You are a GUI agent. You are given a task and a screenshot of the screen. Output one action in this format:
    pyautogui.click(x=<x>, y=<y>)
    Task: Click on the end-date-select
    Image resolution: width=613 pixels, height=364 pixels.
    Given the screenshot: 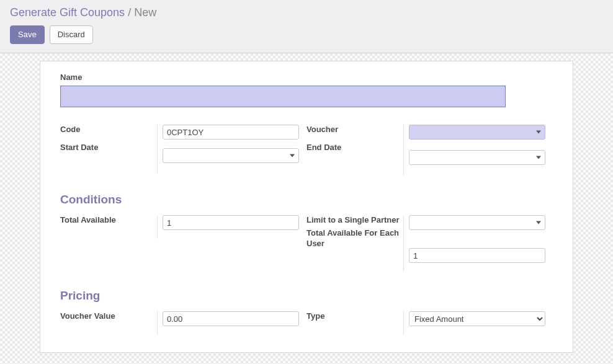 What is the action you would take?
    pyautogui.click(x=477, y=158)
    